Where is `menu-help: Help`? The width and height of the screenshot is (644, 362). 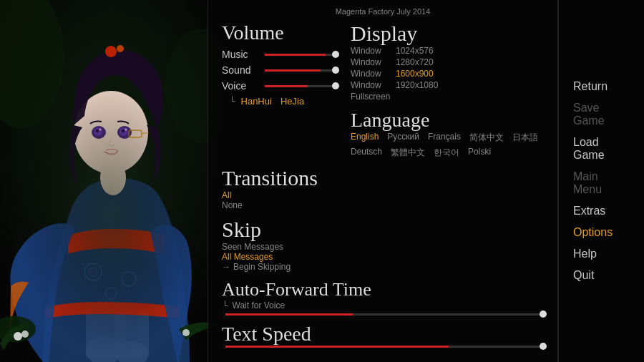
menu-help: Help is located at coordinates (601, 254).